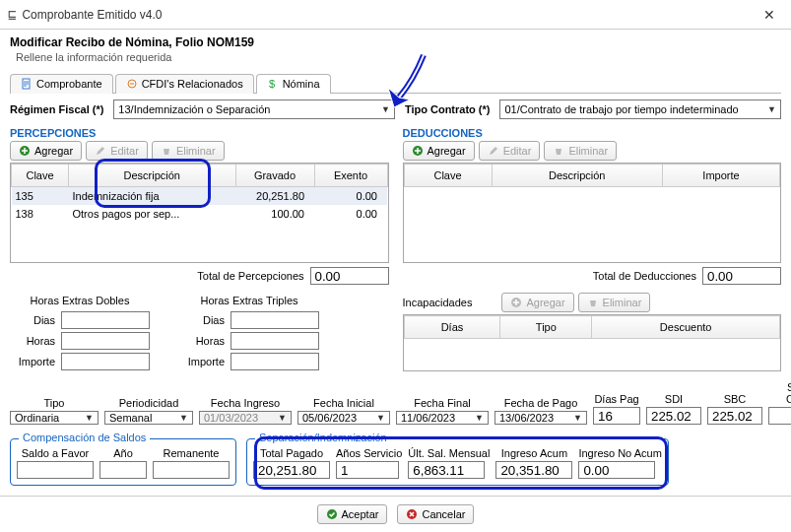 The width and height of the screenshot is (791, 532). I want to click on reman-input, so click(191, 470).